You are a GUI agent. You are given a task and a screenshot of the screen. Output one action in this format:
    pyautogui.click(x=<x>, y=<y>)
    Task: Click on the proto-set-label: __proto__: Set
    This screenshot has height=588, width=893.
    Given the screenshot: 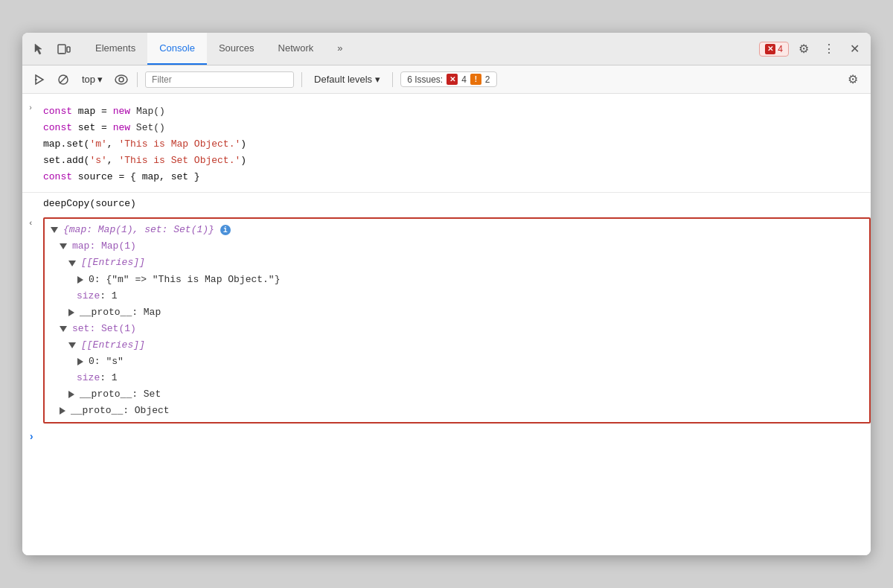 What is the action you would take?
    pyautogui.click(x=121, y=394)
    